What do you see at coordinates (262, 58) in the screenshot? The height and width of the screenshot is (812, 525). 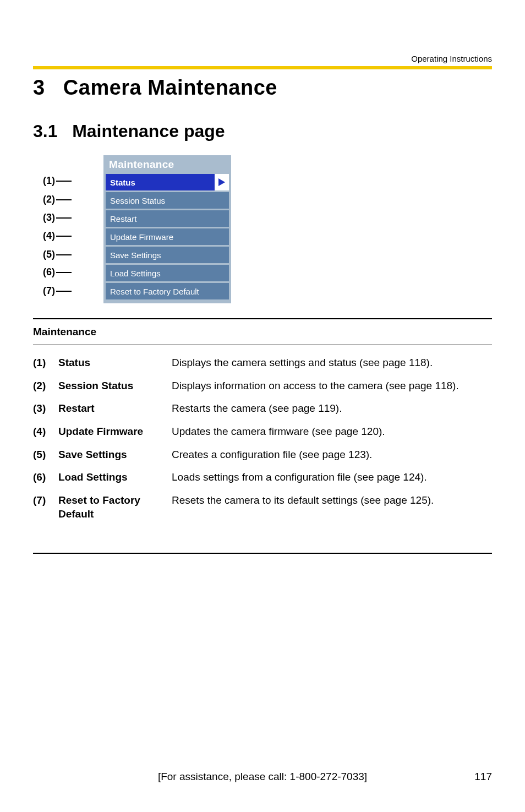 I see `header-right-text: Operating Instructions` at bounding box center [262, 58].